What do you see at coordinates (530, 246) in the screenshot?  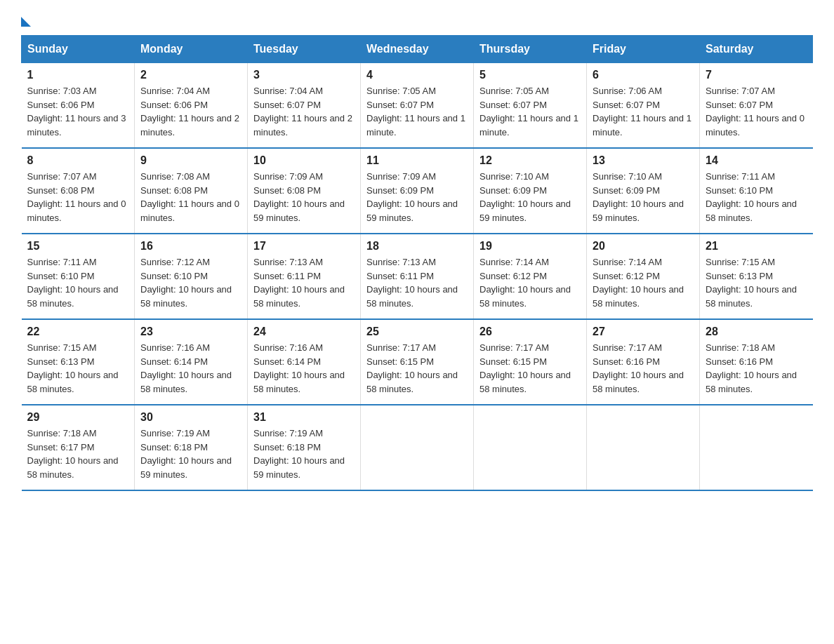 I see `day-number: 19` at bounding box center [530, 246].